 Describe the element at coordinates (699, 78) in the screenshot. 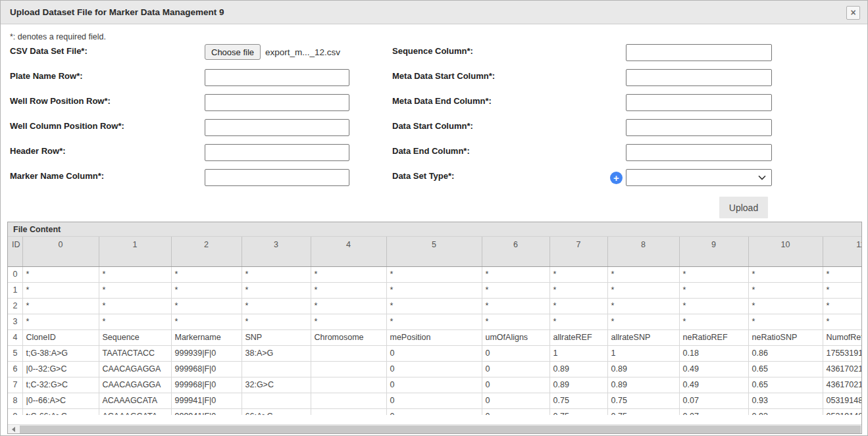

I see `meta-data-start-column-input` at that location.